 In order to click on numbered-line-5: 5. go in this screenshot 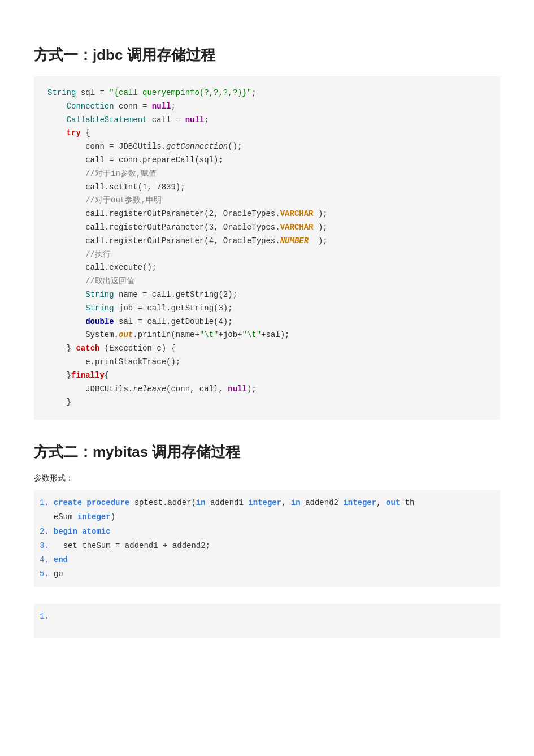, I will do `click(267, 574)`.